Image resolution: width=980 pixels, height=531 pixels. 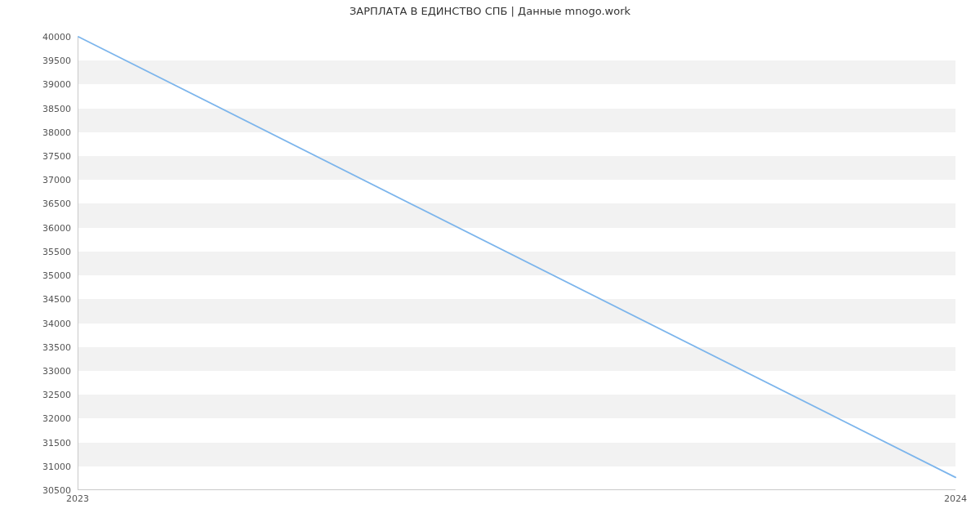 What do you see at coordinates (78, 498) in the screenshot?
I see `x-tick-label: 2023` at bounding box center [78, 498].